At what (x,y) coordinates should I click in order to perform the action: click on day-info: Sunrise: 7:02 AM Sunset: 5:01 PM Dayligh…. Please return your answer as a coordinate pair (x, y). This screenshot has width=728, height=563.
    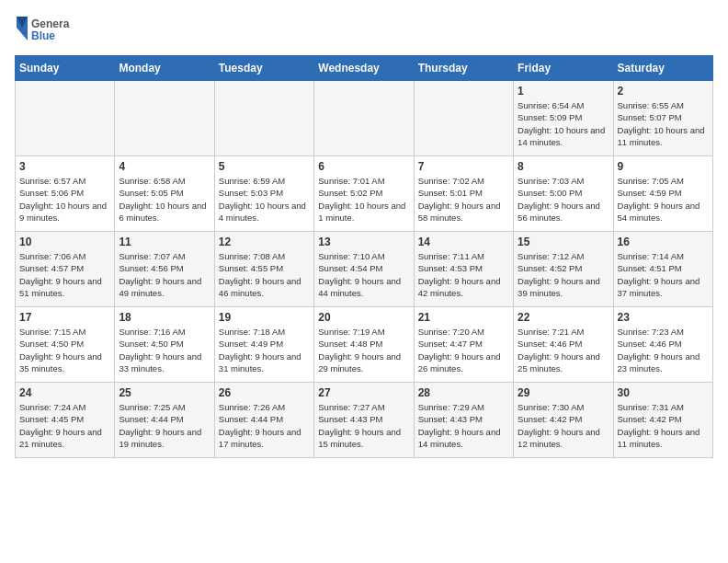
    Looking at the image, I should click on (463, 199).